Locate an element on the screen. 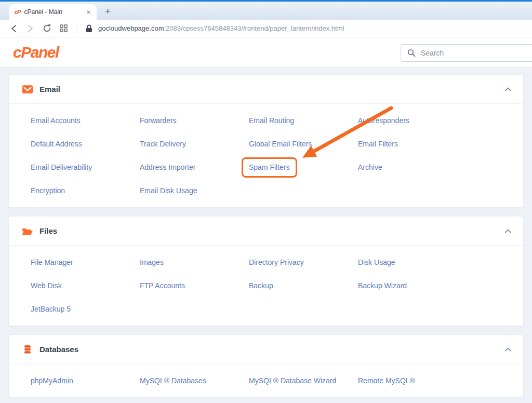 Image resolution: width=532 pixels, height=403 pixels. cpanel-favicon-icon: cP is located at coordinates (18, 12).